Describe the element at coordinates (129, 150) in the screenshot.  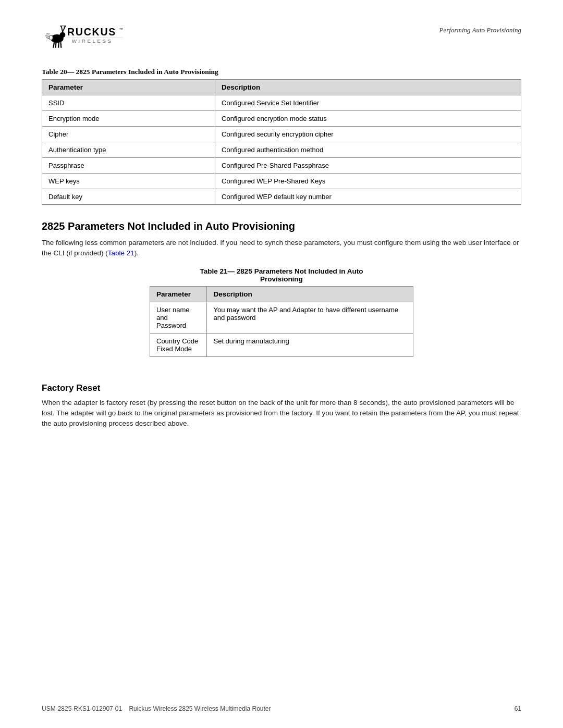
I see `table20-param-3: Authentication type` at that location.